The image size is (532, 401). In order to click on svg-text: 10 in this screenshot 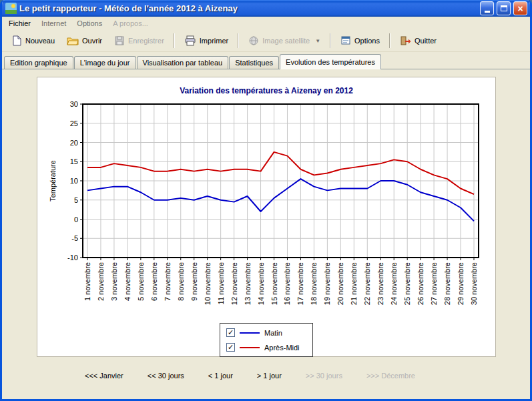, I will do `click(74, 181)`.